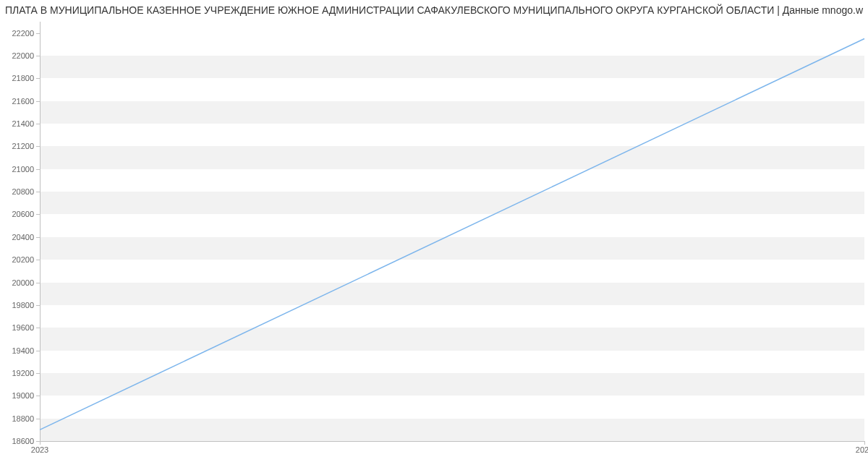  What do you see at coordinates (434, 10) in the screenshot?
I see `chart-title: ПЛАТА В МУНИЦИПАЛЬНОЕ КАЗЕННОЕ УЧРЕЖДЕНИ…` at bounding box center [434, 10].